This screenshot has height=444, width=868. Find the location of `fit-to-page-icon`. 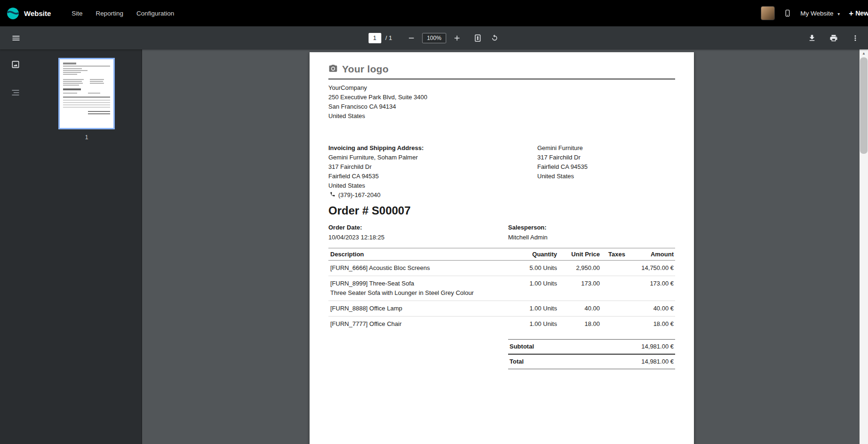

fit-to-page-icon is located at coordinates (478, 38).